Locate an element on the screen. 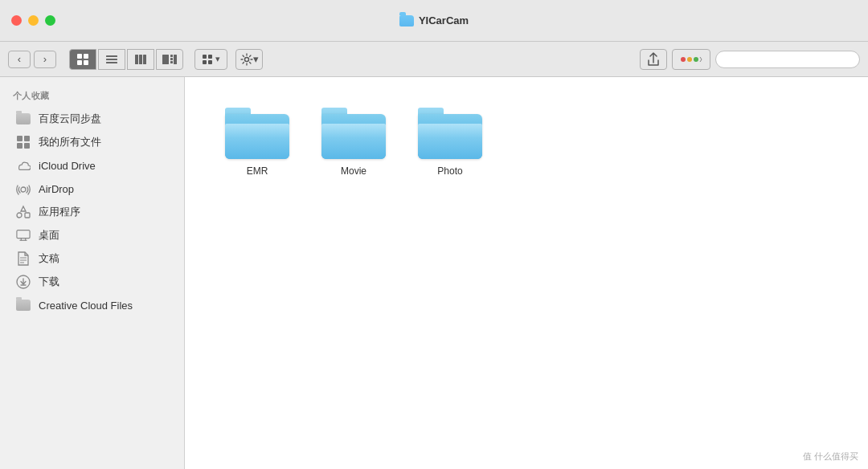 This screenshot has height=469, width=868. desktop-icon is located at coordinates (23, 235).